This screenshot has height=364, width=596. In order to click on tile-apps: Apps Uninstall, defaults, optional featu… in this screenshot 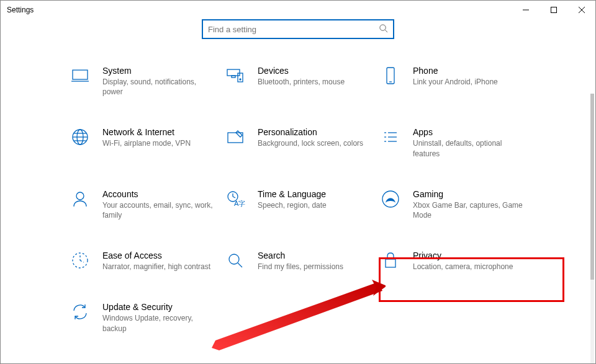, I will do `click(453, 142)`.